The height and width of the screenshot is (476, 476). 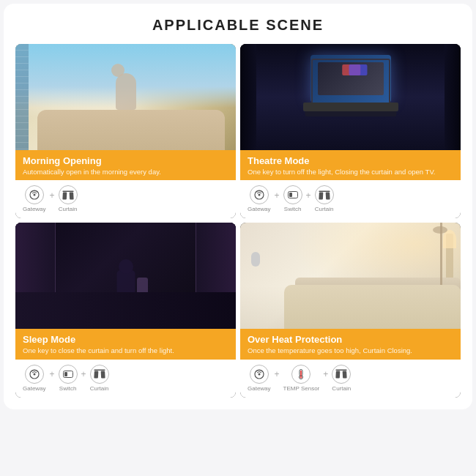 I want to click on curtain-icon-shape-heat, so click(x=341, y=374).